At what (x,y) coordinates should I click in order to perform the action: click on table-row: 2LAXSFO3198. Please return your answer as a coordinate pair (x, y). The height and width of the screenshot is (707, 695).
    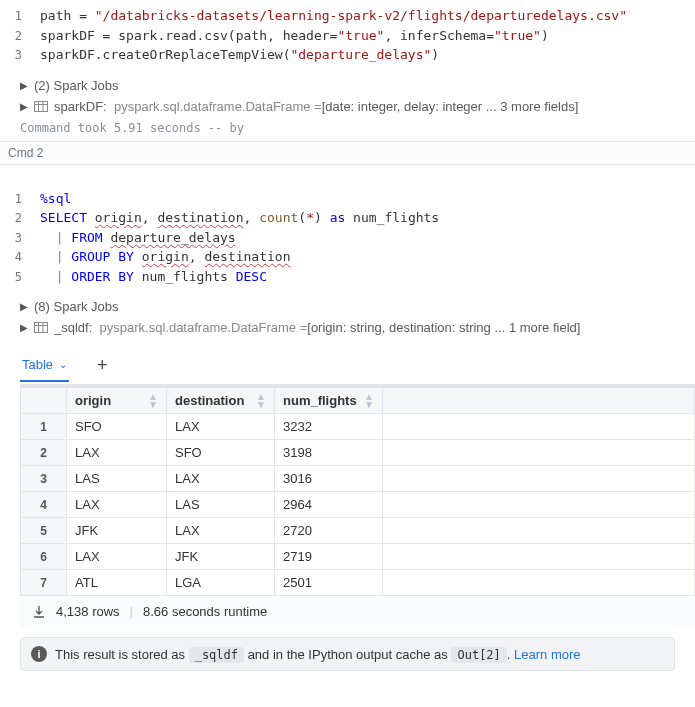
    Looking at the image, I should click on (358, 453).